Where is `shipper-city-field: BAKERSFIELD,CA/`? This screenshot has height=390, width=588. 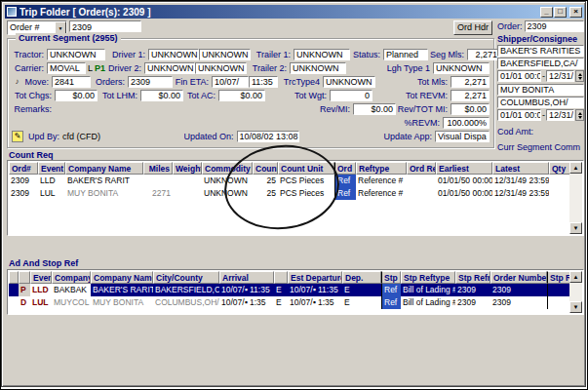 shipper-city-field: BAKERSFIELD,CA/ is located at coordinates (540, 63).